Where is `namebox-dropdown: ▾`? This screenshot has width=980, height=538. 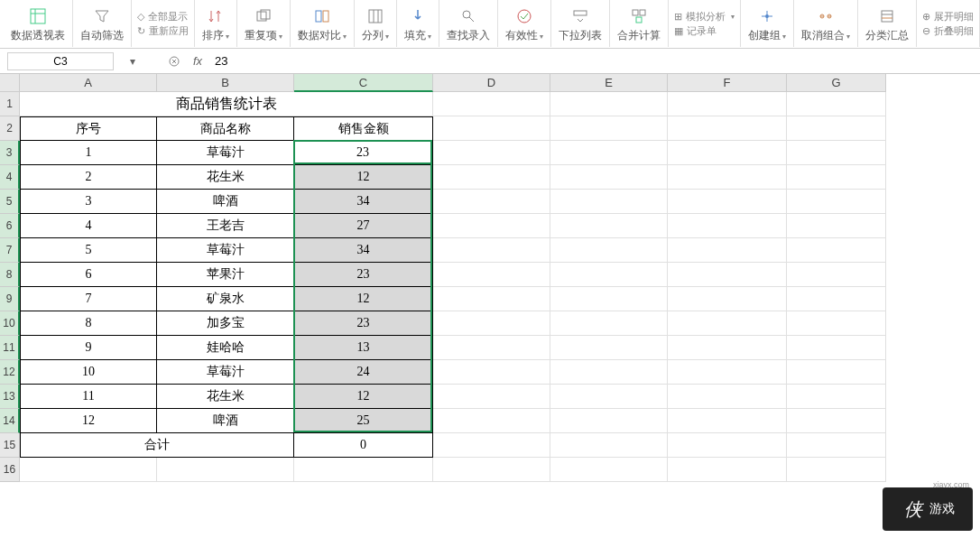
namebox-dropdown: ▾ is located at coordinates (133, 61).